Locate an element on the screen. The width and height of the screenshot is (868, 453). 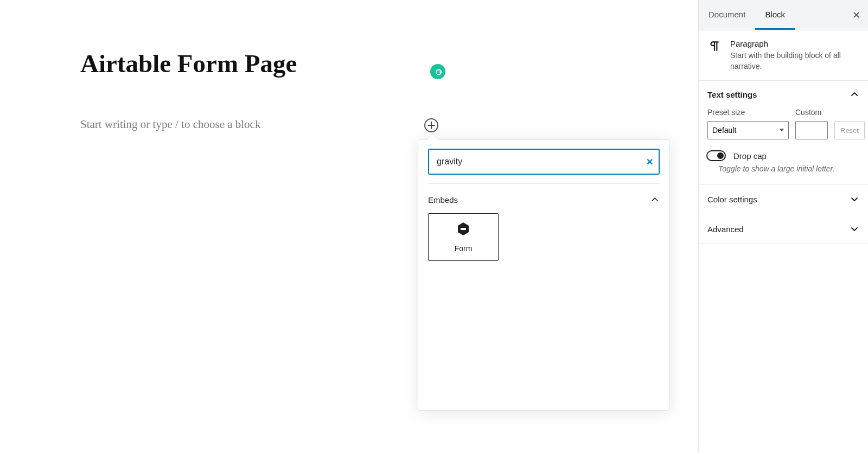
block-item-label: Form is located at coordinates (463, 248).